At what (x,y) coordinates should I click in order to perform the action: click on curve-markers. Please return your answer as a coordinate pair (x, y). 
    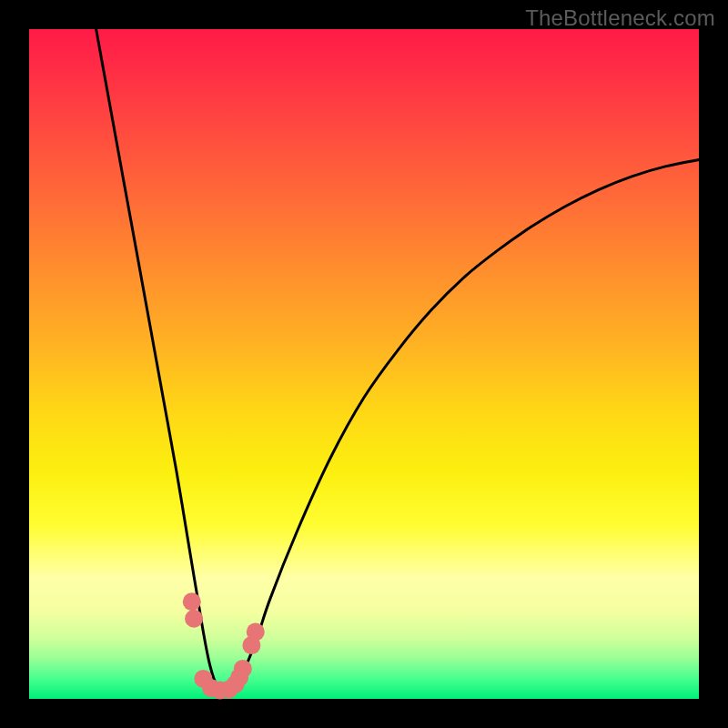
    Looking at the image, I should click on (224, 646).